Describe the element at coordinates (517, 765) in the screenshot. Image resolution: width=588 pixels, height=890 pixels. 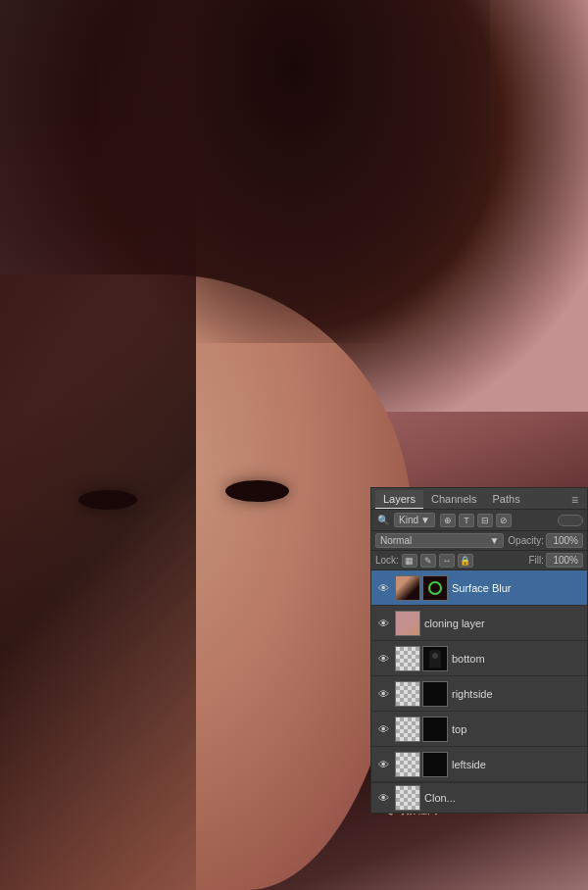
I see `layer-name: leftside` at that location.